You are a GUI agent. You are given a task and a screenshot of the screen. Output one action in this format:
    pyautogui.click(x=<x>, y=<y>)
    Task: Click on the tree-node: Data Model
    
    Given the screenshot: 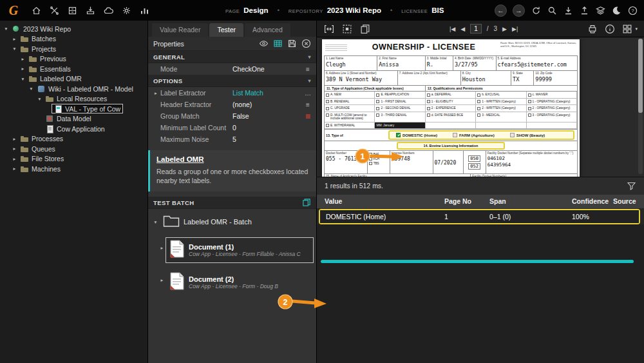 What is the action you would take?
    pyautogui.click(x=68, y=119)
    